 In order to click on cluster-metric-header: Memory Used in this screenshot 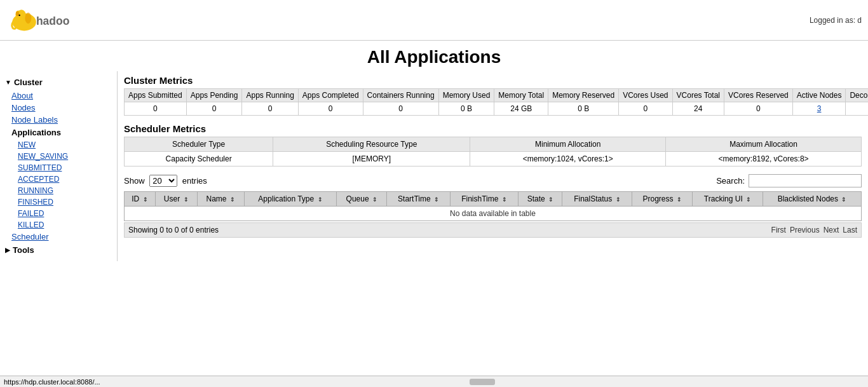, I will do `click(466, 95)`.